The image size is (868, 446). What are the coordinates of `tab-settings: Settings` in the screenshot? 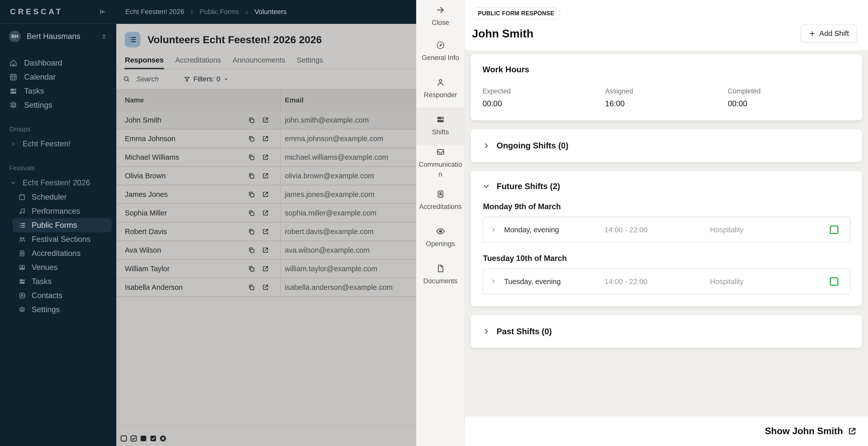 It's located at (310, 62).